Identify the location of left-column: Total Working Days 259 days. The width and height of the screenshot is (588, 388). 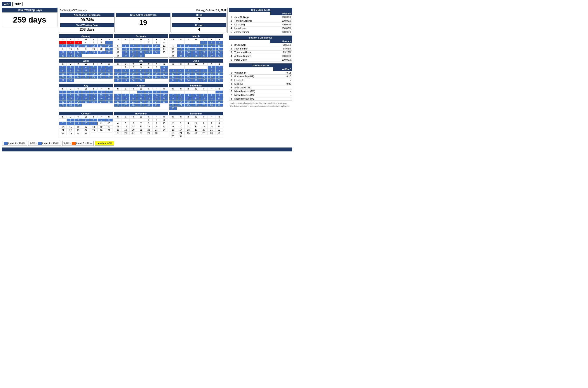
(30, 73).